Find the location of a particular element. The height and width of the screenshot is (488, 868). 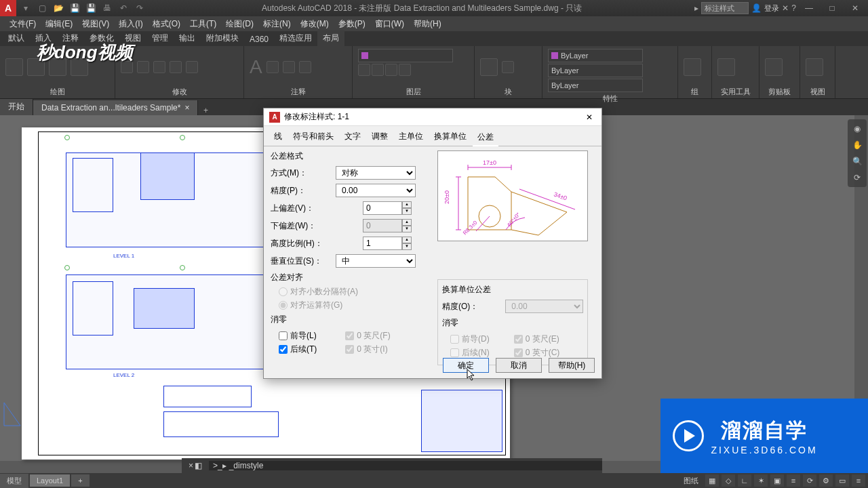

lead-check is located at coordinates (283, 336).